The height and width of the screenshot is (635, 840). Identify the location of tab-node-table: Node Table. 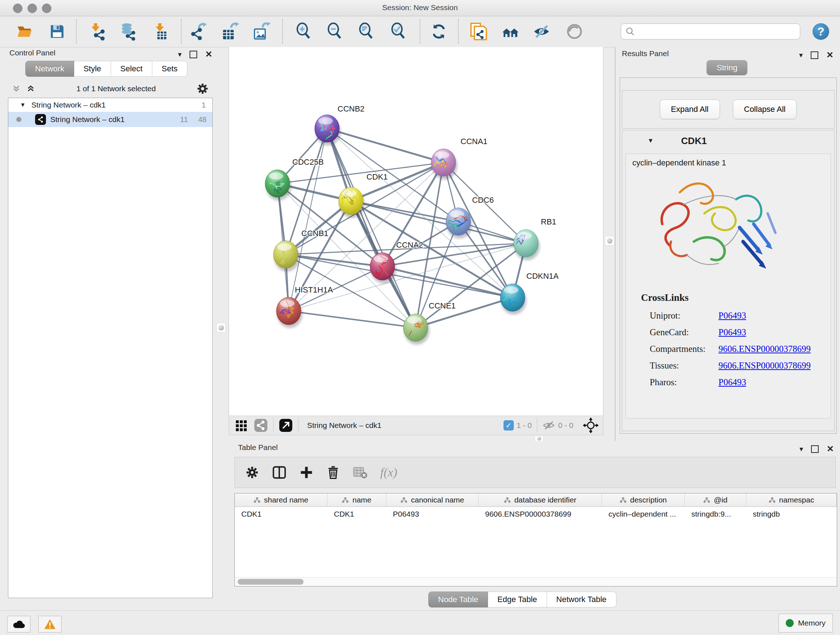
(458, 600).